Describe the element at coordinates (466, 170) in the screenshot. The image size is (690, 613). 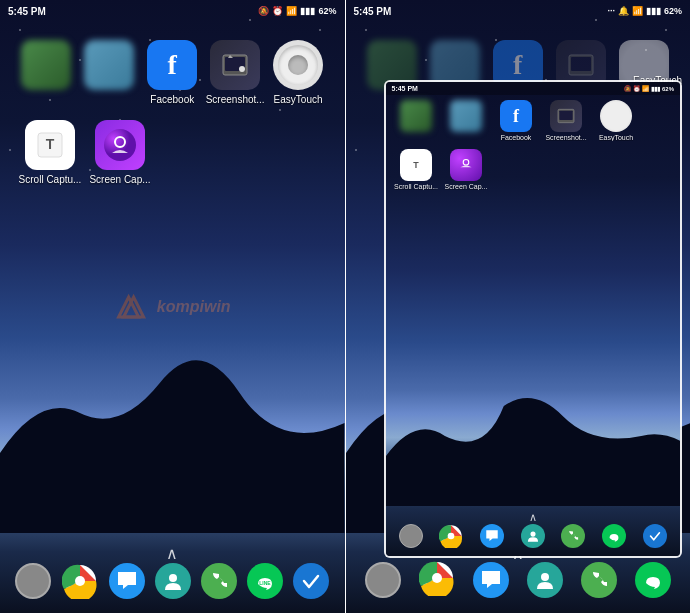
I see `overlay-app-screencap: Screen Cap...` at that location.